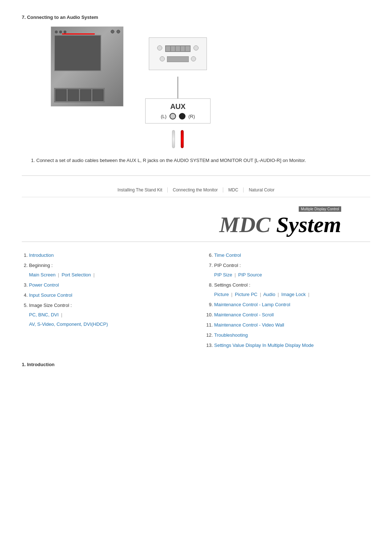 This screenshot has height=555, width=392. Describe the element at coordinates (107, 285) in the screenshot. I see `toc-item-3: Power Control` at that location.